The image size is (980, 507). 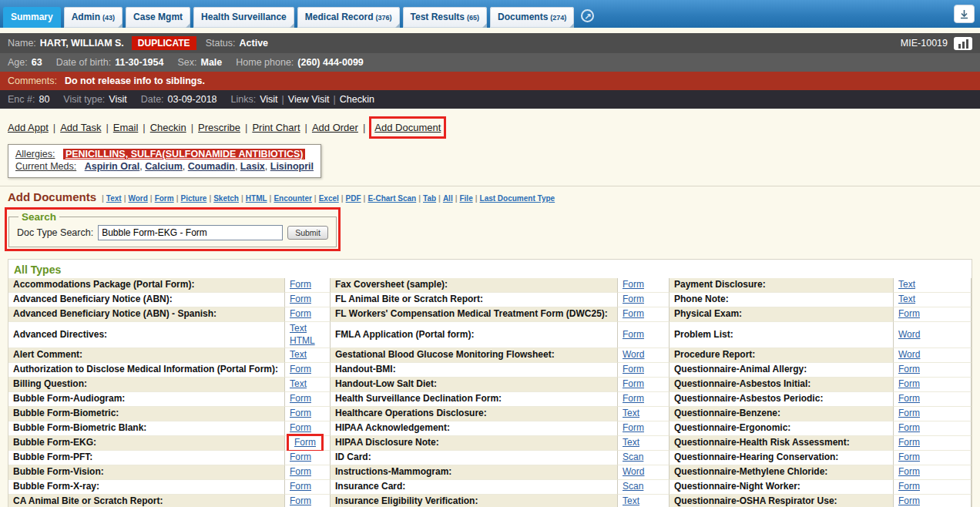 I want to click on doc-link-advanced-directives-text: Text, so click(x=298, y=329).